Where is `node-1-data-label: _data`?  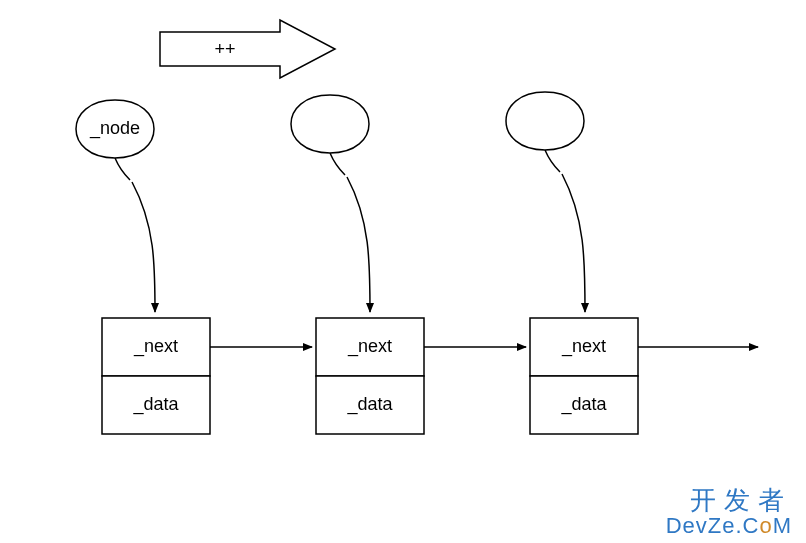 node-1-data-label: _data is located at coordinates (156, 404).